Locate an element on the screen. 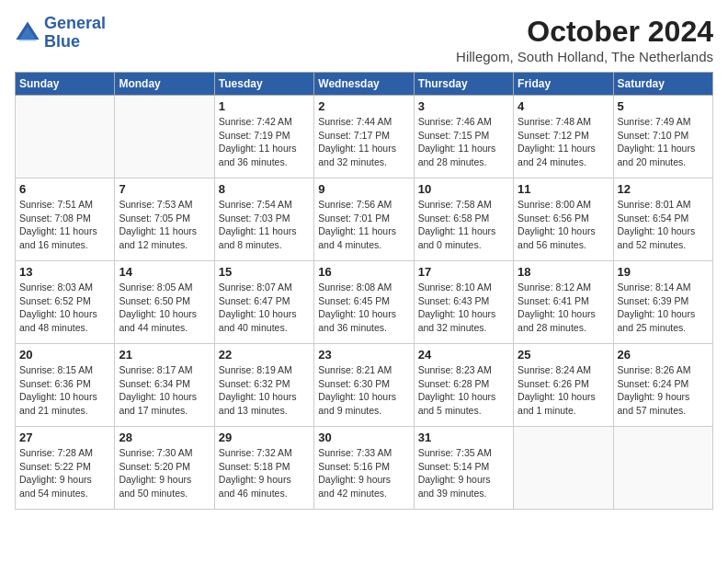 This screenshot has width=728, height=563. calendar-day-cell: 12Sunrise: 8:01 AM Sunset: 6:54 PM Dayli… is located at coordinates (663, 220).